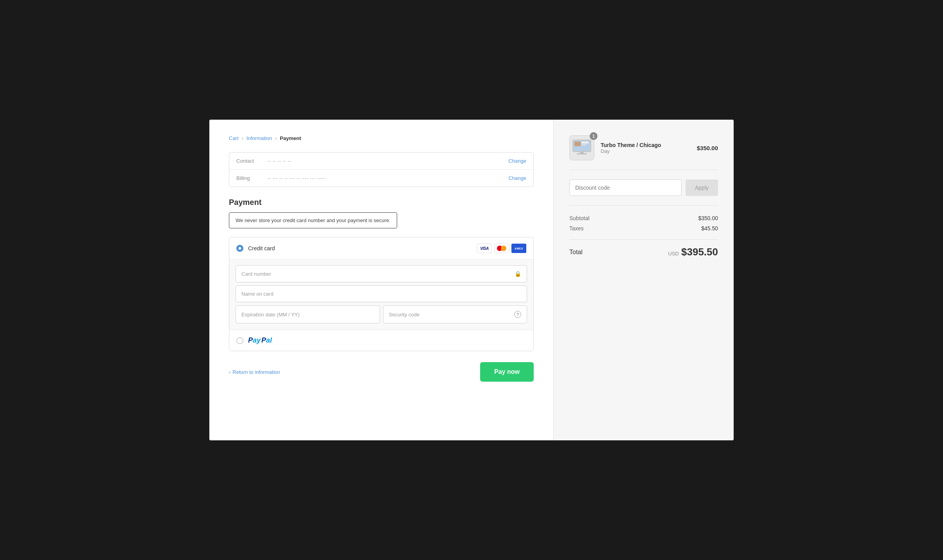 Image resolution: width=943 pixels, height=560 pixels. What do you see at coordinates (381, 178) in the screenshot?
I see `billing-row: Billing ·· ··· ·· ·· ··· ·· ···· ··· ···…` at bounding box center [381, 178].